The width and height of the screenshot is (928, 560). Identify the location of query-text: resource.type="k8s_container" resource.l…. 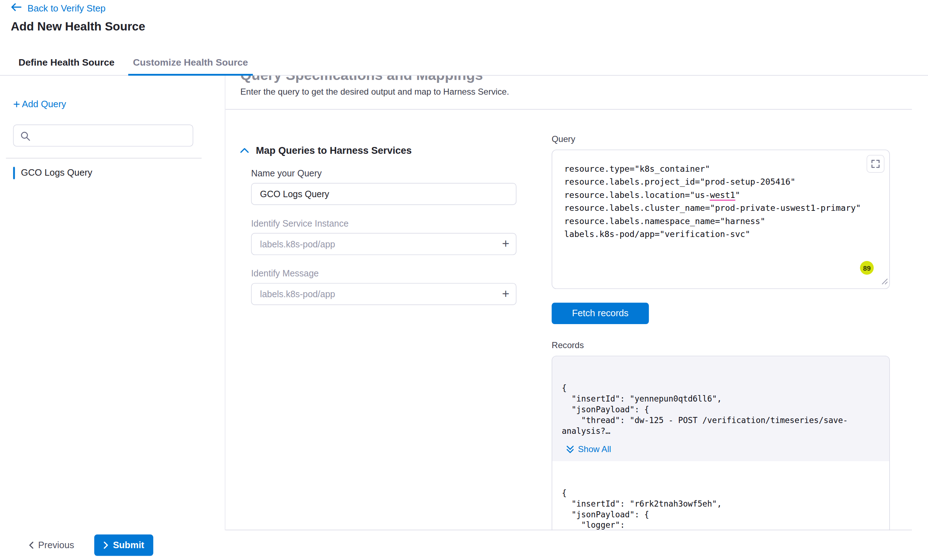
(721, 196).